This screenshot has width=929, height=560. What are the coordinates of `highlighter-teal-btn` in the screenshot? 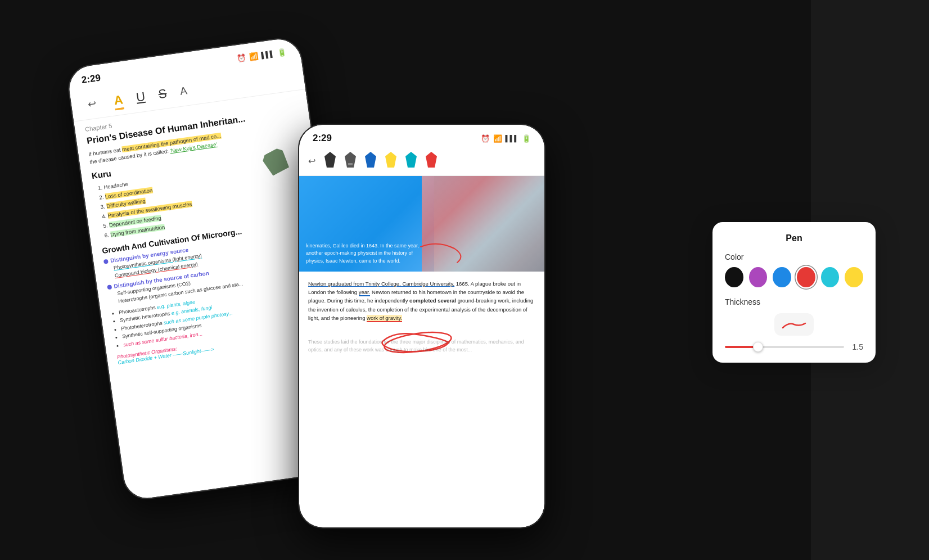 It's located at (411, 161).